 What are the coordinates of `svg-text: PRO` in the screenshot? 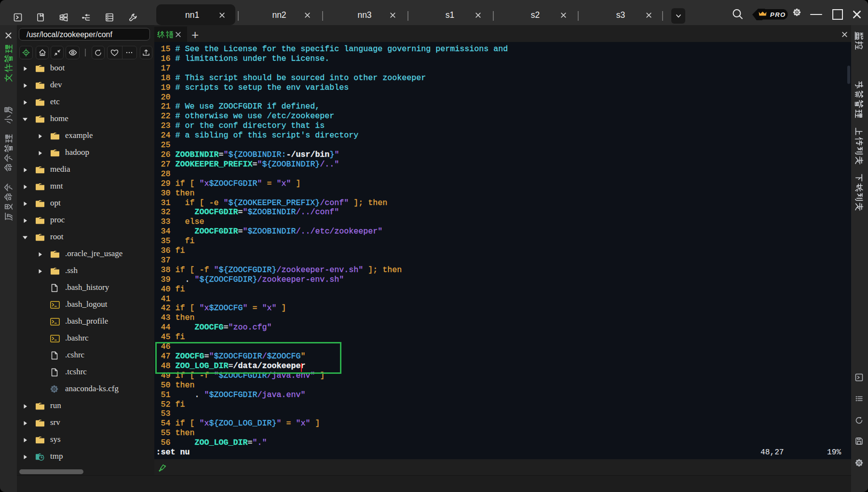 It's located at (778, 14).